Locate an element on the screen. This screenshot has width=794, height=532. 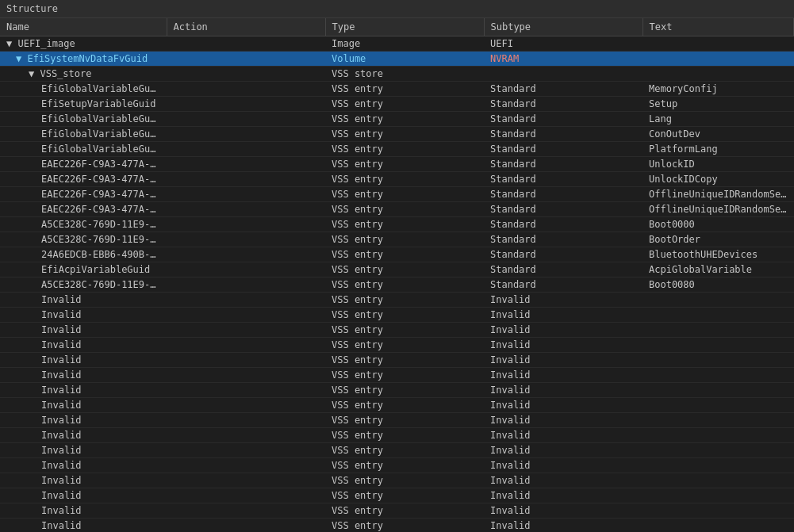
cell-text: OfflineUniqueIDRandomSeed is located at coordinates (719, 195).